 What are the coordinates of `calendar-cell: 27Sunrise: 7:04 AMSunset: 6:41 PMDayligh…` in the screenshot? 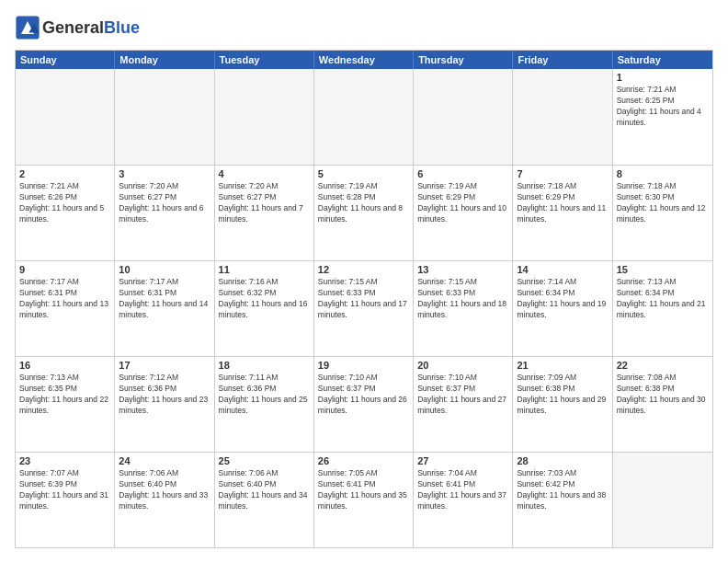 It's located at (463, 500).